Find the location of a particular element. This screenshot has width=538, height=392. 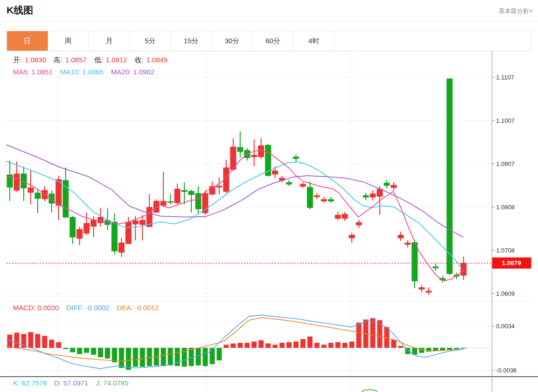

period-tab-30分: 30分 is located at coordinates (232, 41).